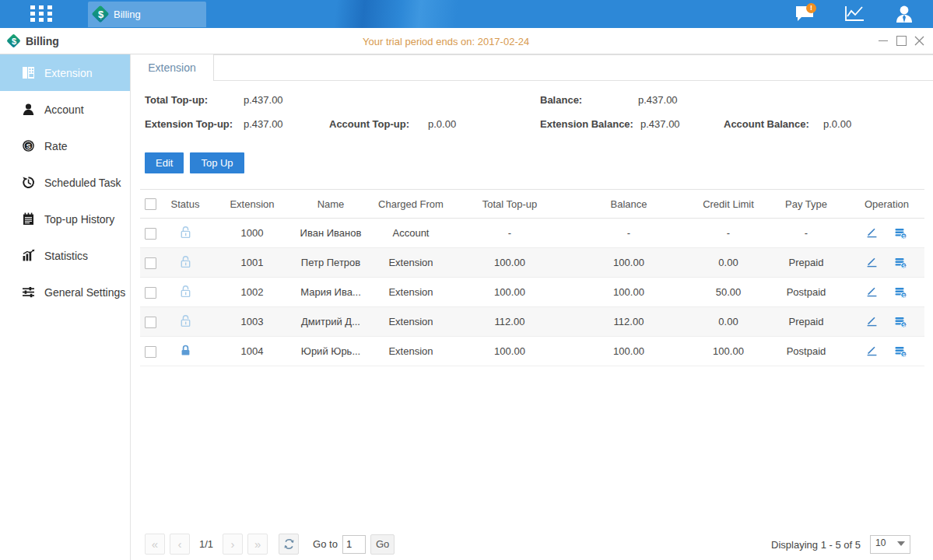 The width and height of the screenshot is (933, 560). I want to click on app-launcher-grid-icon, so click(41, 14).